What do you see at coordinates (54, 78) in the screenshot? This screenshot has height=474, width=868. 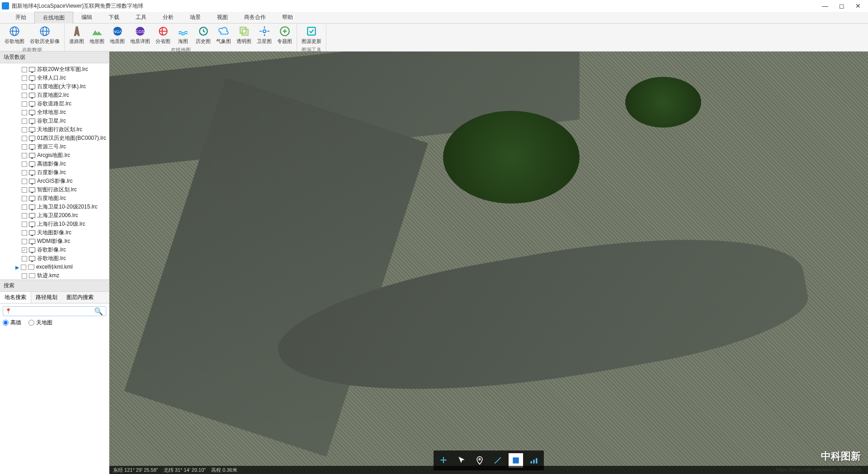 I see `tree-item: 全球人口.lrc` at bounding box center [54, 78].